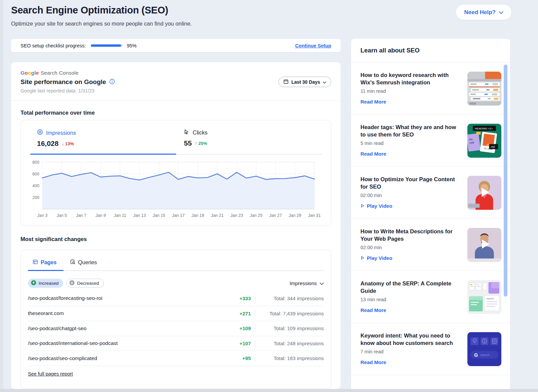  Describe the element at coordinates (269, 391) in the screenshot. I see `window-bottom-edge` at that location.